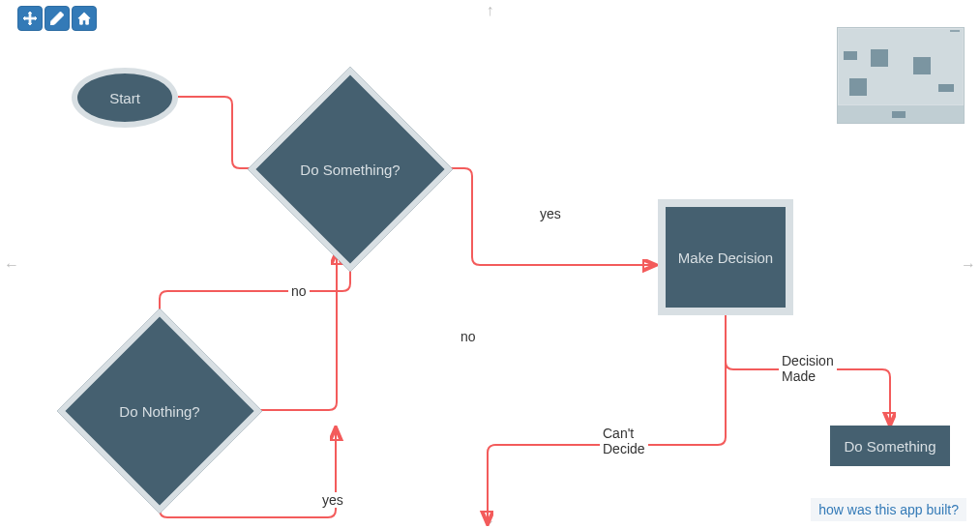 This screenshot has height=529, width=980. Describe the element at coordinates (808, 368) in the screenshot. I see `edge-label-decision-made: Decision Made` at that location.